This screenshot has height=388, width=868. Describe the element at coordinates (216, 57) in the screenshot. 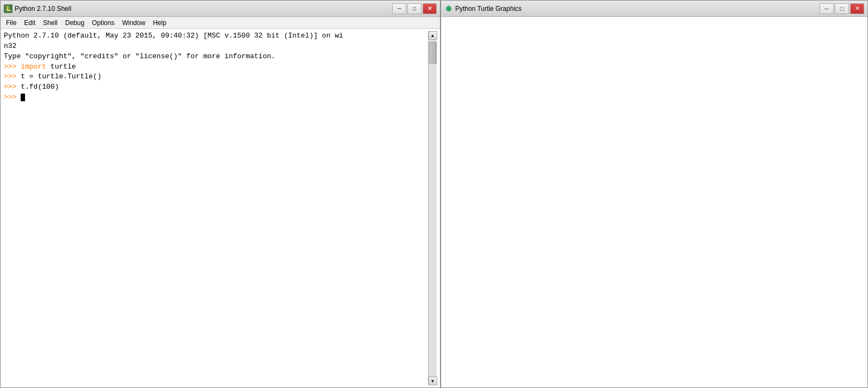

I see `shell-line-3: Type "copyright", "credits" or "license(…` at that location.